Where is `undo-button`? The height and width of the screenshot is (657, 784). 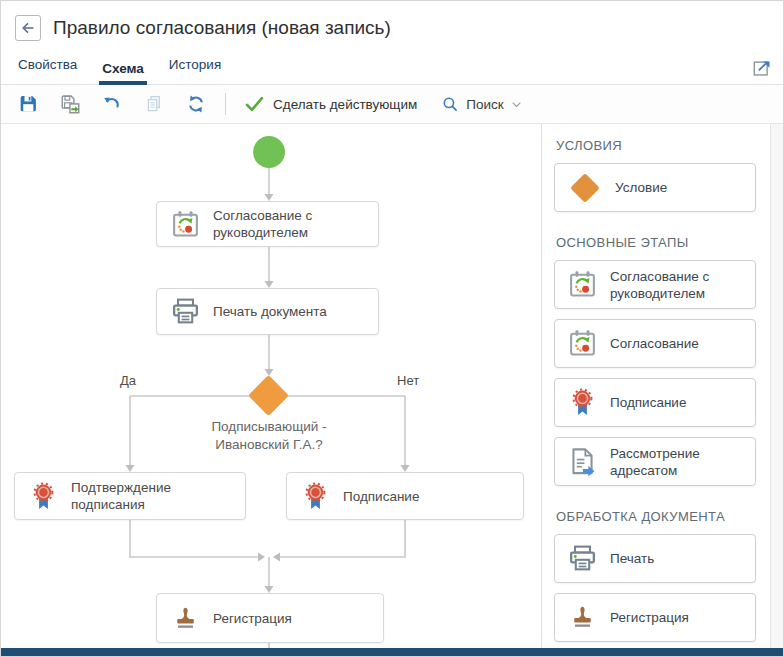 undo-button is located at coordinates (112, 104).